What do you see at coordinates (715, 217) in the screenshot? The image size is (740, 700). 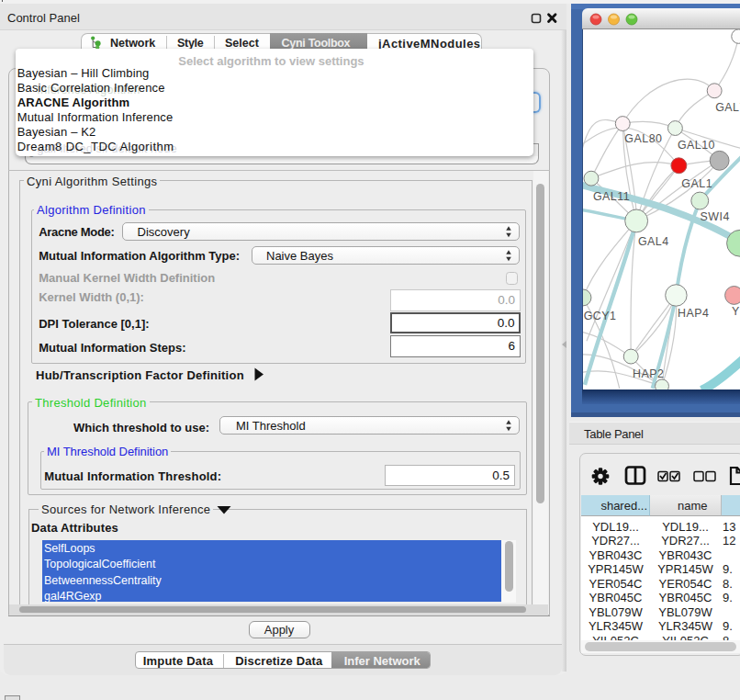 I see `svg-text: SWI4` at bounding box center [715, 217].